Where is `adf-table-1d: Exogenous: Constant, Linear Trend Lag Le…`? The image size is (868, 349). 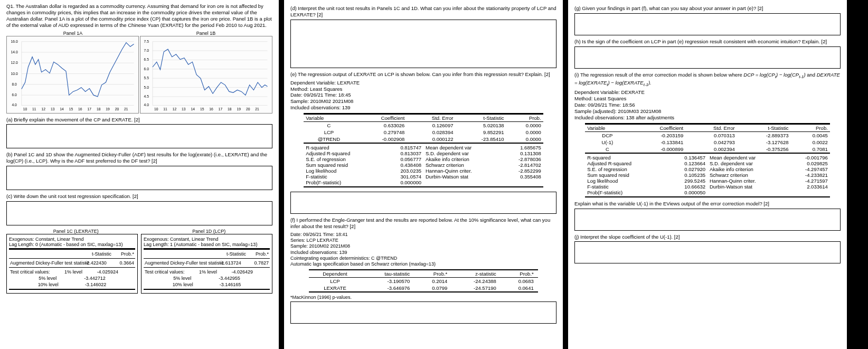 adf-table-1d: Exogenous: Constant, Linear Trend Lag Le… is located at coordinates (207, 264).